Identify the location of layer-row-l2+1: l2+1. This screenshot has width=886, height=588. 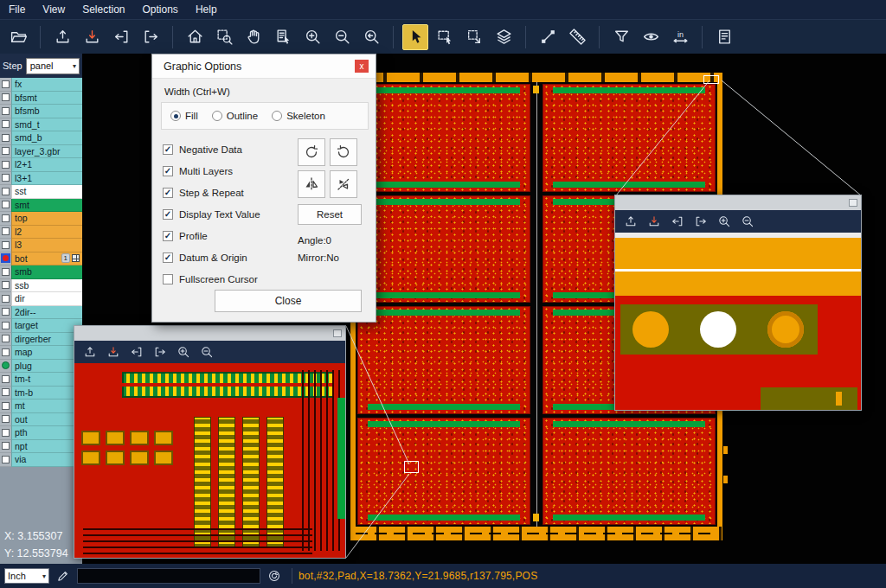
(42, 165).